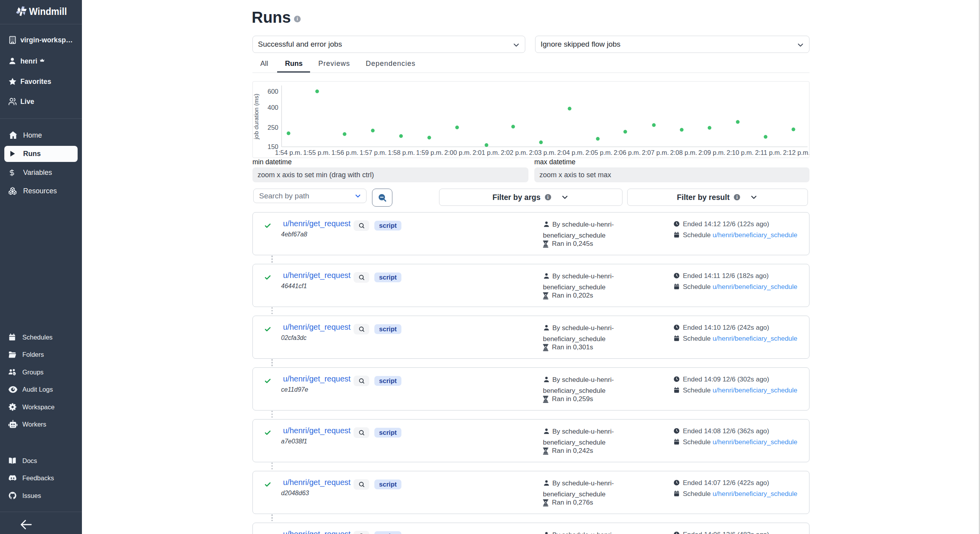  I want to click on svg-text: 2:01 p.m., so click(486, 153).